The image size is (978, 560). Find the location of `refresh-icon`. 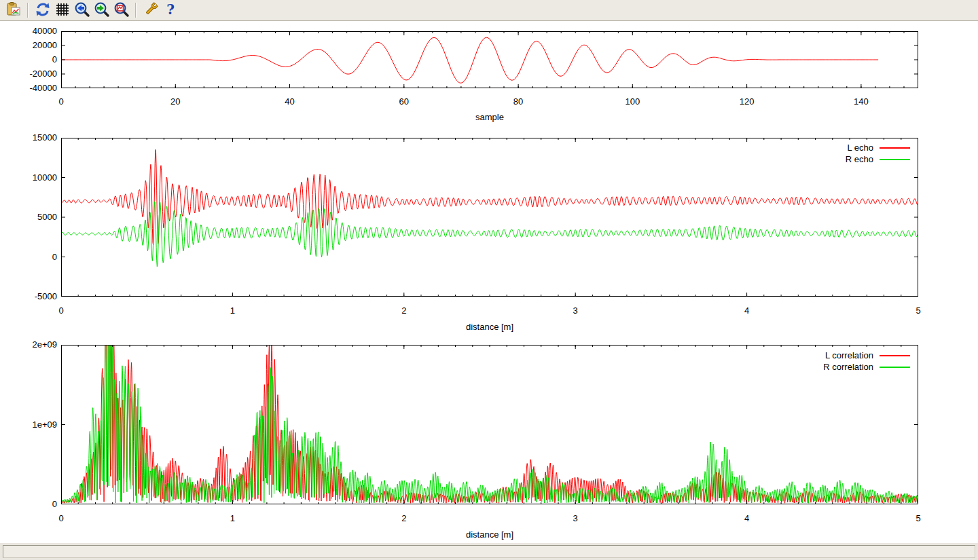

refresh-icon is located at coordinates (43, 11).